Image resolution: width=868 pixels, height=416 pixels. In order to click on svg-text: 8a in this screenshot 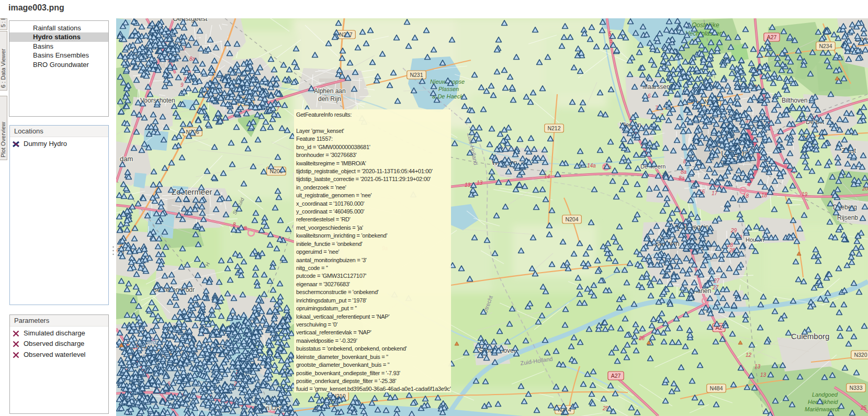, I will do `click(682, 178)`.